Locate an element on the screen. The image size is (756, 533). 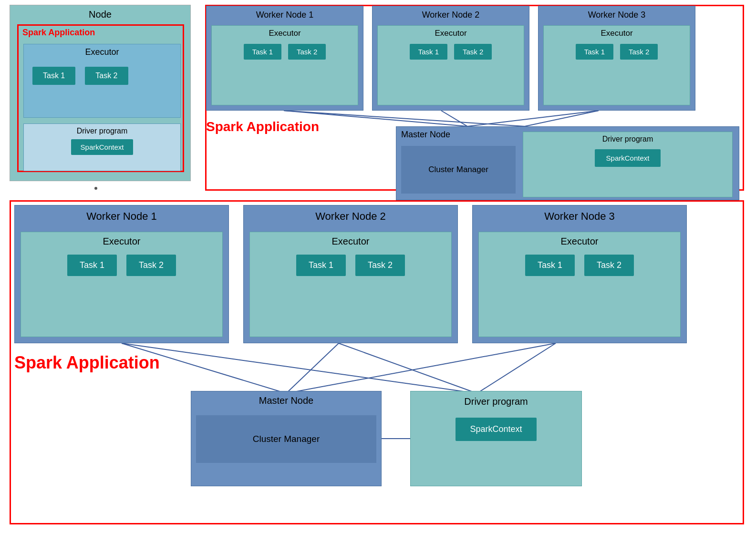
task1-worker-1-bottom: Task 1 is located at coordinates (92, 265).